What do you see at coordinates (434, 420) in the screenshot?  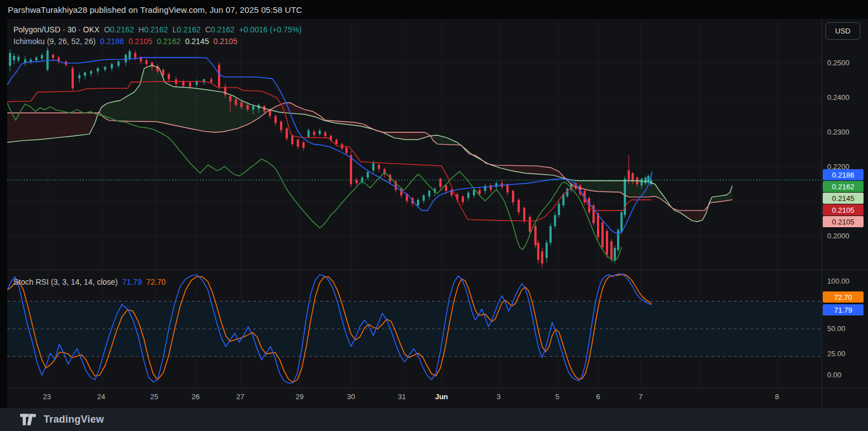 I see `footer-bar: TradingView` at bounding box center [434, 420].